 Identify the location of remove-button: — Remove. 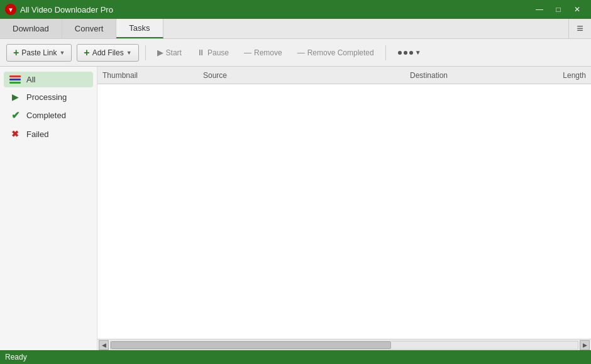
(263, 53).